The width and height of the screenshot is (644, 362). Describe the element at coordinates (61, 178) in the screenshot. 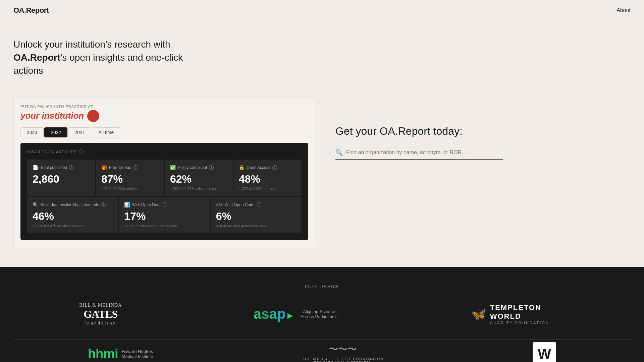

I see `stat-total-published: 📄 Total published i 2,860` at that location.